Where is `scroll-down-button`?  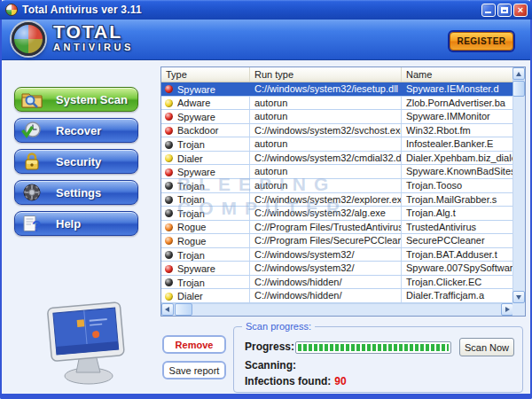
scroll-down-button is located at coordinates (519, 297).